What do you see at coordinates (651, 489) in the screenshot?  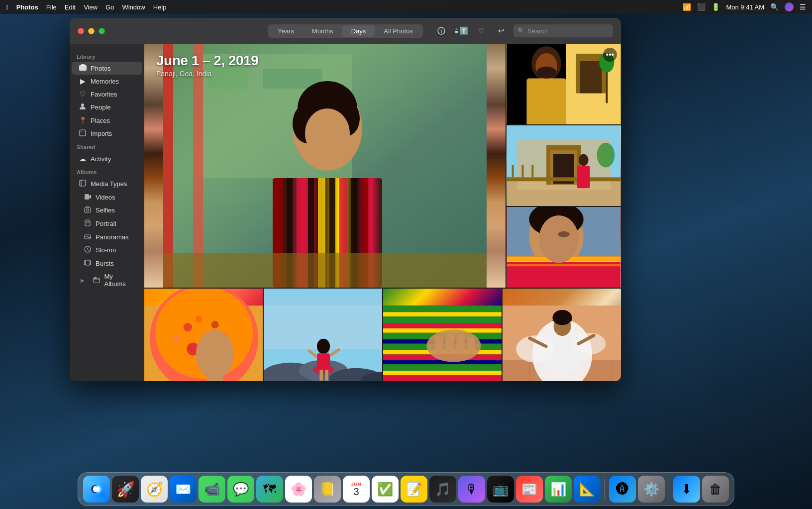 I see `dock-item-systemprefs: ⚙️` at bounding box center [651, 489].